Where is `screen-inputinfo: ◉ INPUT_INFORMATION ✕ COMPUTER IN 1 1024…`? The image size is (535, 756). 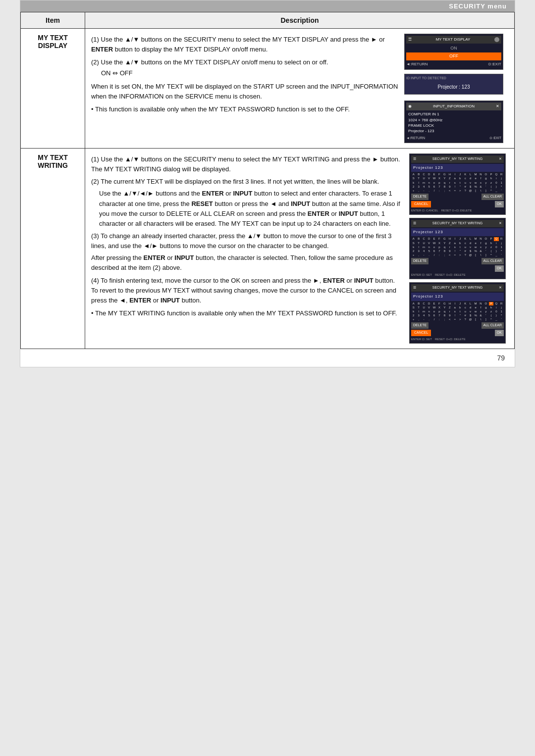 screen-inputinfo: ◉ INPUT_INFORMATION ✕ COMPUTER IN 1 1024… is located at coordinates (454, 122).